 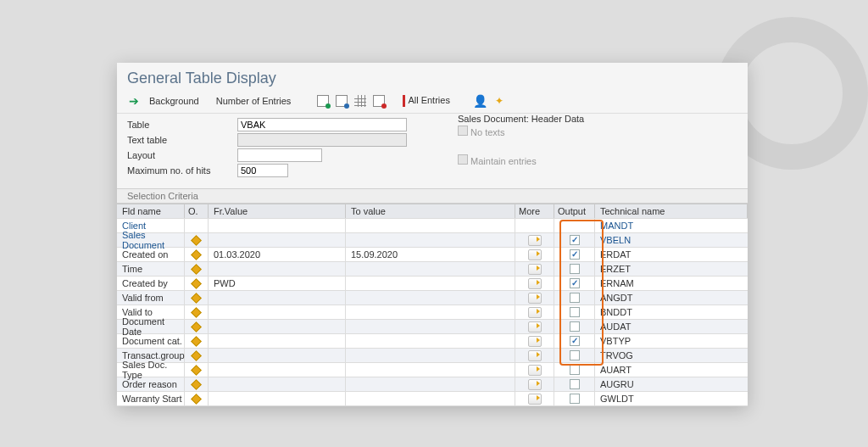 I want to click on execute-icon: ➔, so click(x=134, y=101).